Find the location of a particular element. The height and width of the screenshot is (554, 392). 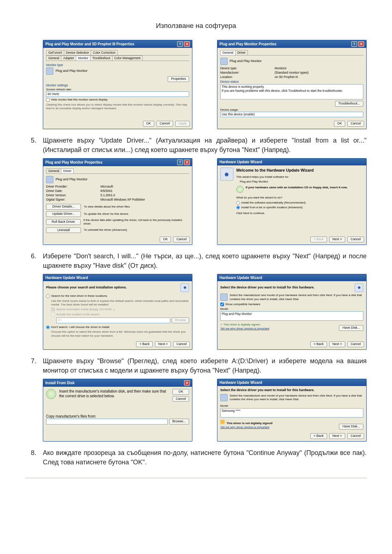

radio-search is located at coordinates (48, 296).